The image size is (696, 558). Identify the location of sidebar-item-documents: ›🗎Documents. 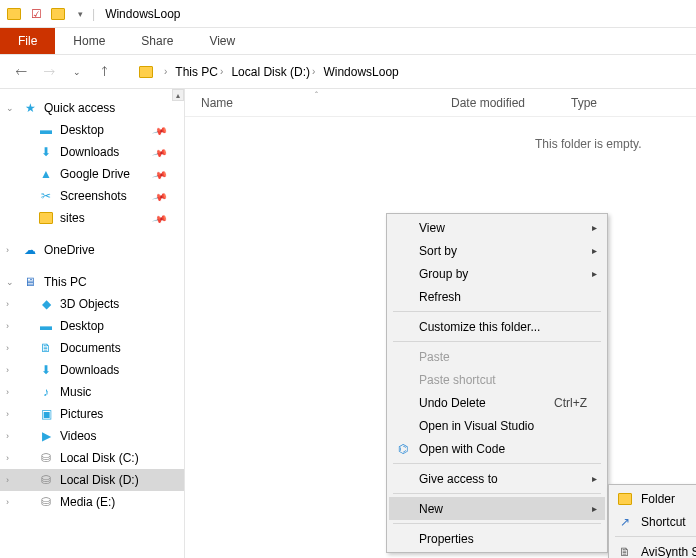
(92, 348).